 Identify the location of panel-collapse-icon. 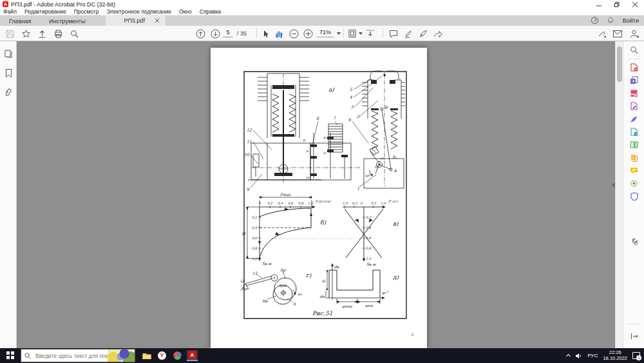
(613, 185).